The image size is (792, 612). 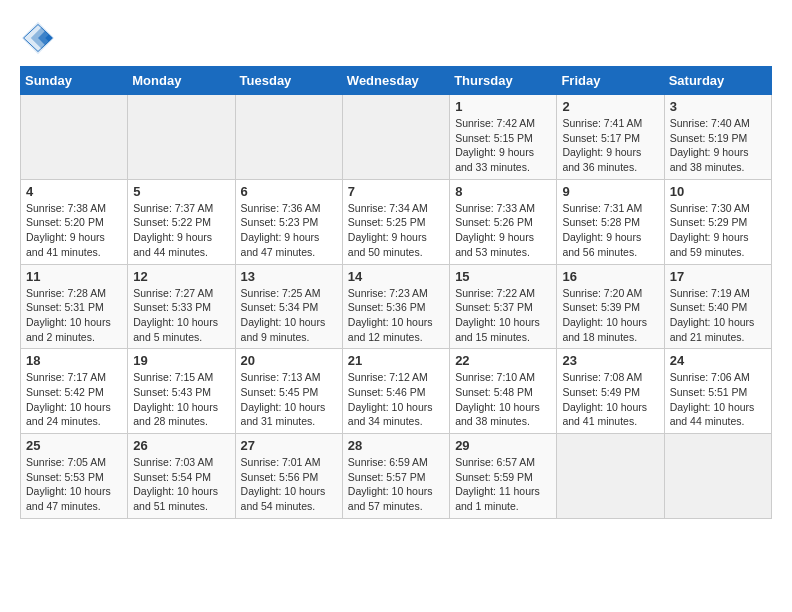 What do you see at coordinates (610, 81) in the screenshot?
I see `weekday-header: Friday` at bounding box center [610, 81].